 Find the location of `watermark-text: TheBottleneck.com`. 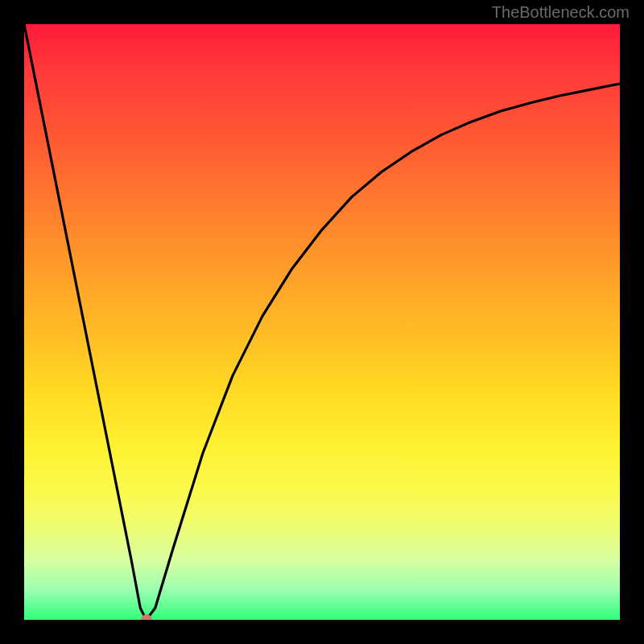

watermark-text: TheBottleneck.com is located at coordinates (560, 13).